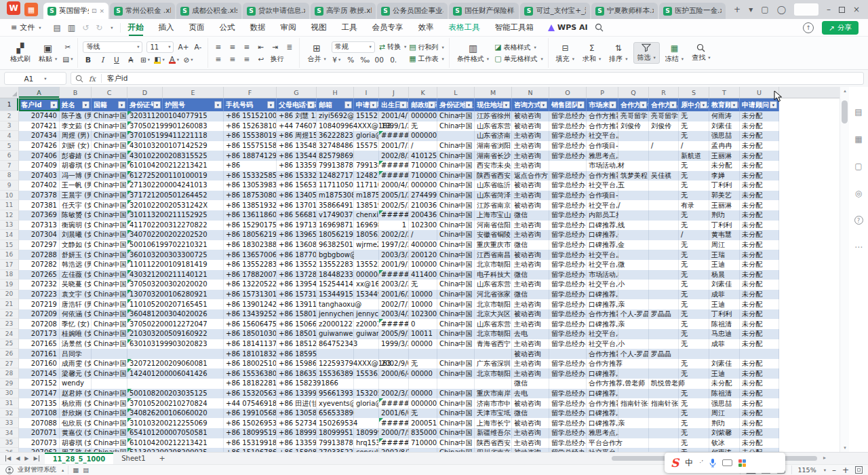  I want to click on cell-F11: +86 13851932, so click(250, 205).